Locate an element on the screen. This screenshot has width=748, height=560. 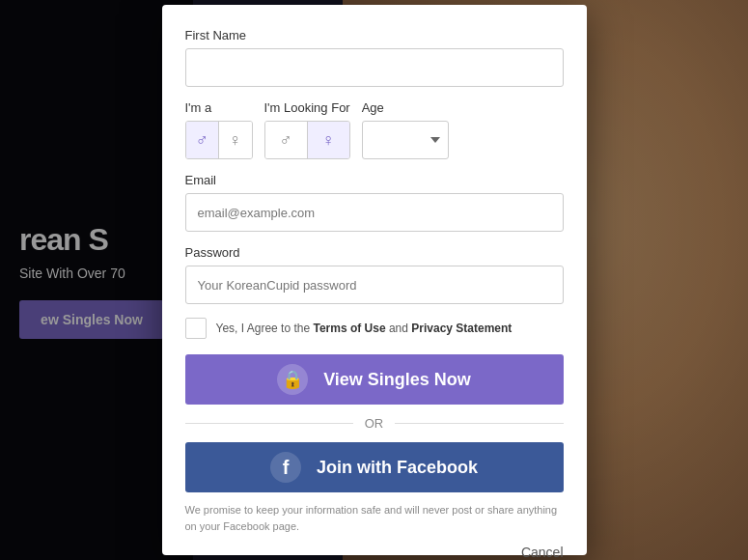
im-a-label: I'm a is located at coordinates (219, 108).